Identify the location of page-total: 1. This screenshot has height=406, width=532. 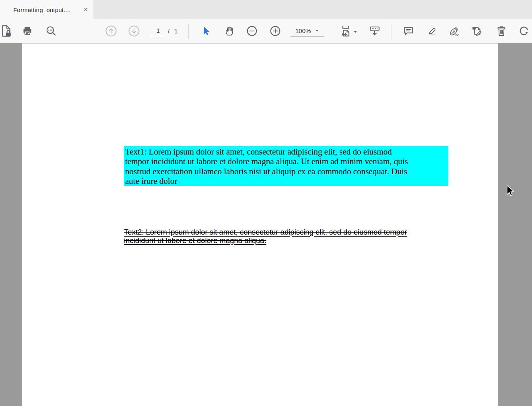
(176, 31).